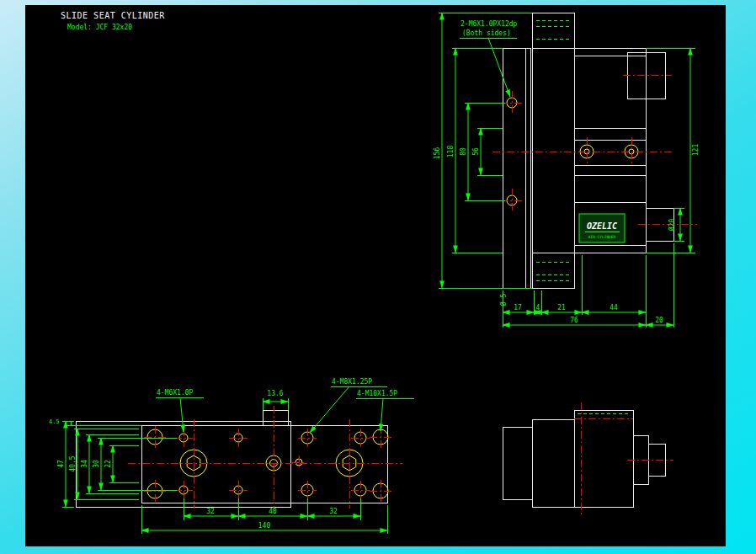 The width and height of the screenshot is (756, 554). I want to click on dim-21: 21, so click(562, 308).